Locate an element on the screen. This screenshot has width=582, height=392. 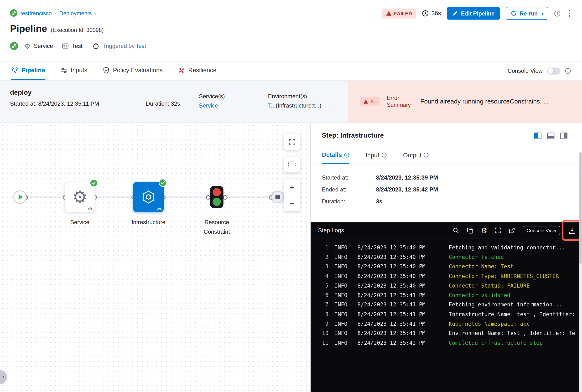
more-options-menu is located at coordinates (569, 13).